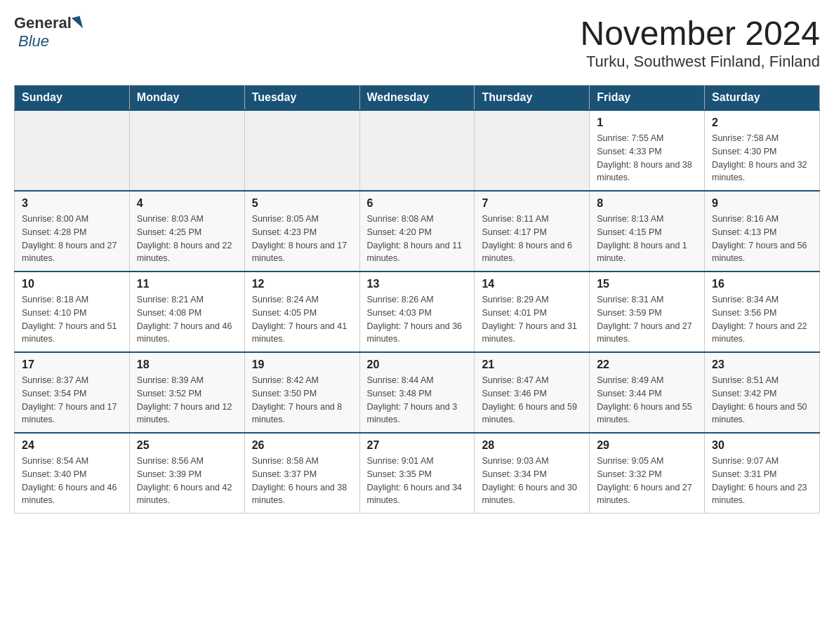 The image size is (834, 644). Describe the element at coordinates (302, 232) in the screenshot. I see `calendar-day-cell: 5Sunrise: 8:05 AMSunset: 4:23 PMDaylight…` at that location.